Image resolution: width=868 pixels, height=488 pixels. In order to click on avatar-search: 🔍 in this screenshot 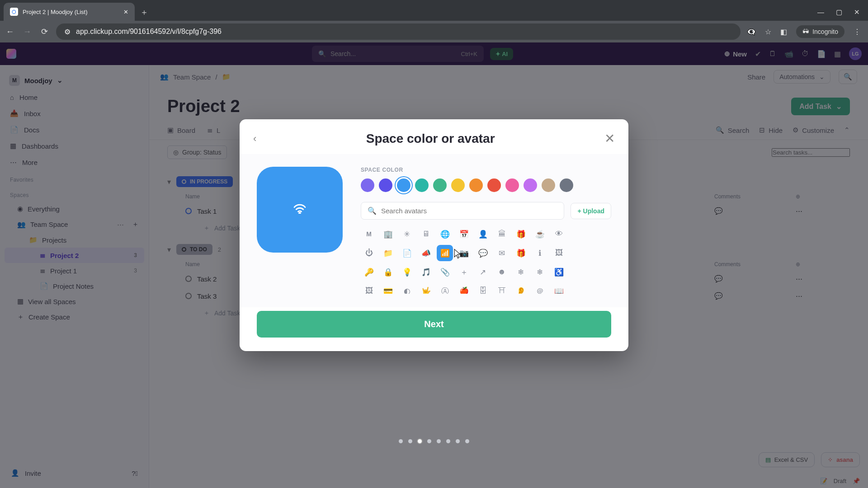, I will do `click(462, 211)`.